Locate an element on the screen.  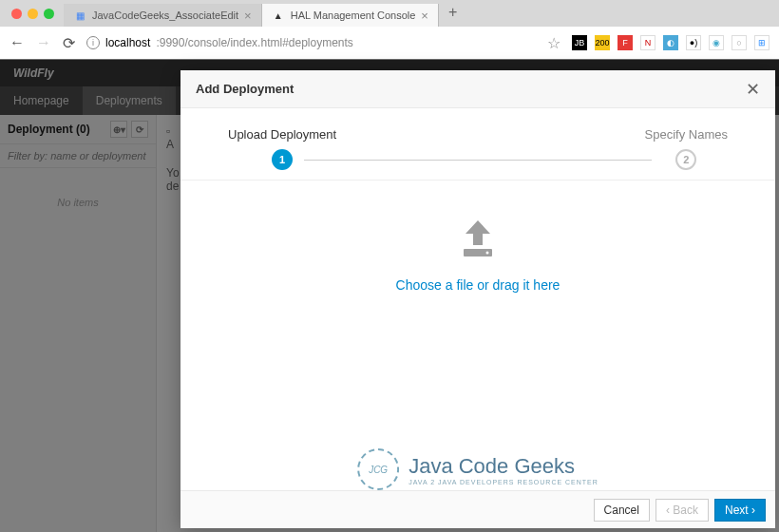
watermark-title: Java Code Geeks is located at coordinates (504, 466).